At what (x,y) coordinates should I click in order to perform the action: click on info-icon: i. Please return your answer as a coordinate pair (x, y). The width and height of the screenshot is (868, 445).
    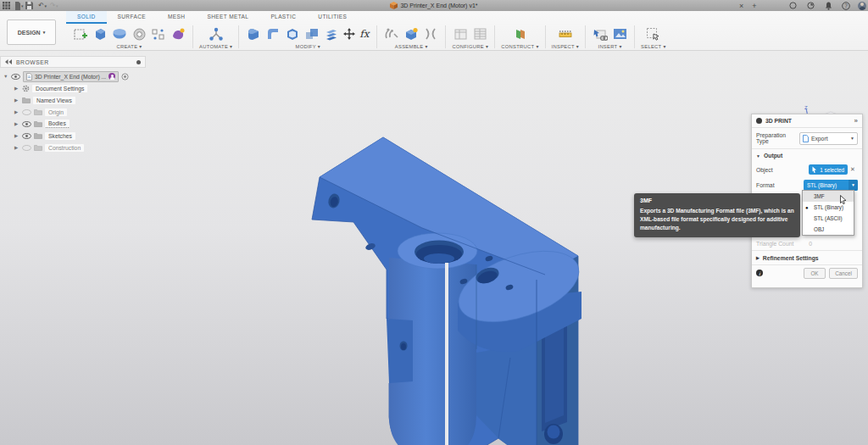
    Looking at the image, I should click on (760, 273).